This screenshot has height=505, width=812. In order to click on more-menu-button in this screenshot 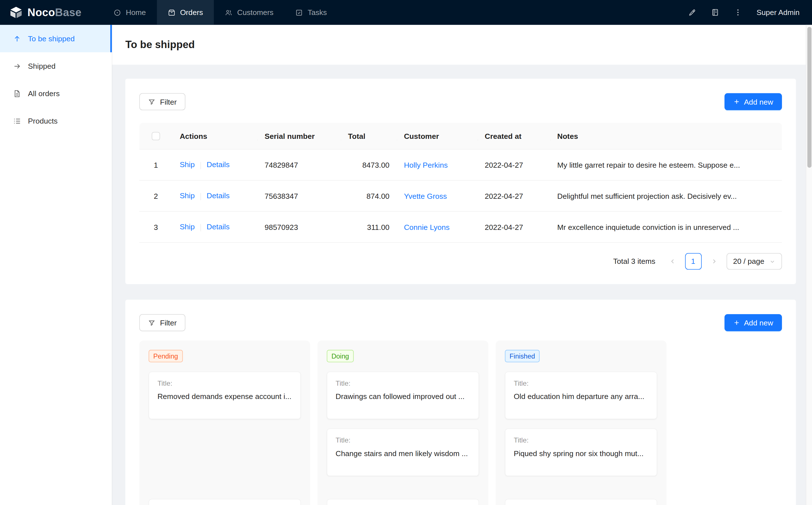, I will do `click(738, 12)`.